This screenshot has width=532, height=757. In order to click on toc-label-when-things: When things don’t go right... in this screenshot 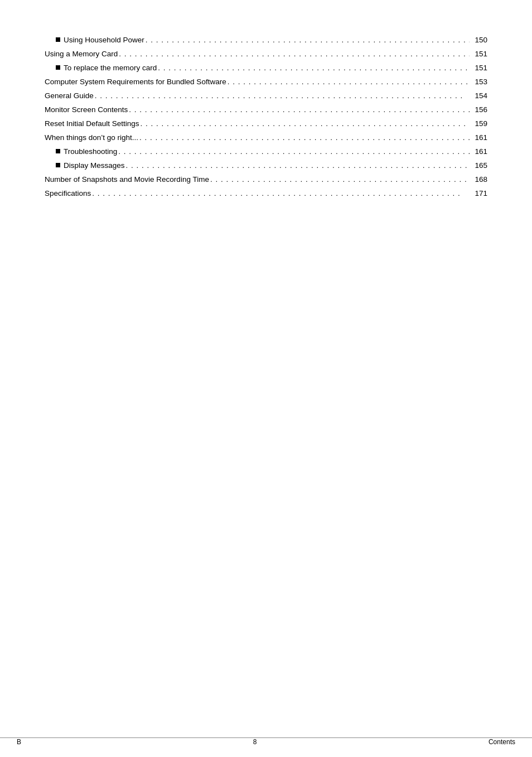, I will do `click(91, 138)`.